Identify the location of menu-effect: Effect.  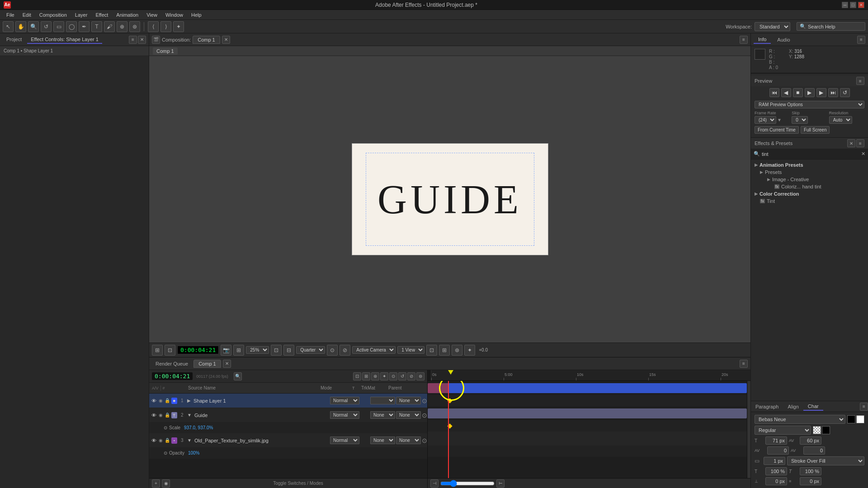
(102, 15).